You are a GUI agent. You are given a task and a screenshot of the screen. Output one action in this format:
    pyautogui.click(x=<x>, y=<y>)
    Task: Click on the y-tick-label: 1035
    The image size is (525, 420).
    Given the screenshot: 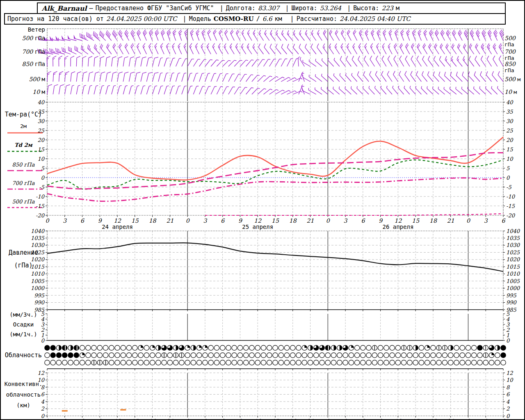 What is the action you would take?
    pyautogui.click(x=513, y=238)
    